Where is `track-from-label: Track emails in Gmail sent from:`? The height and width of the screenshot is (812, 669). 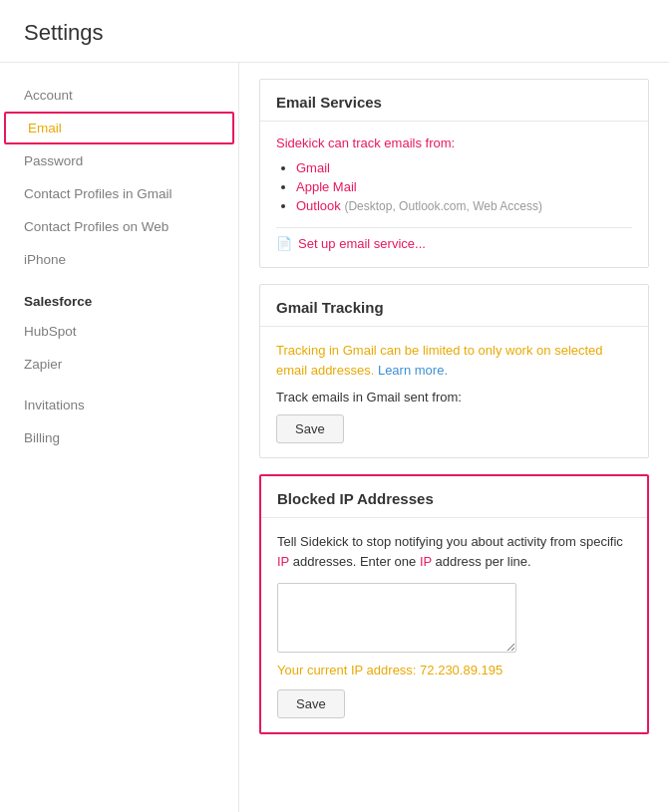
track-from-label: Track emails in Gmail sent from: is located at coordinates (455, 397).